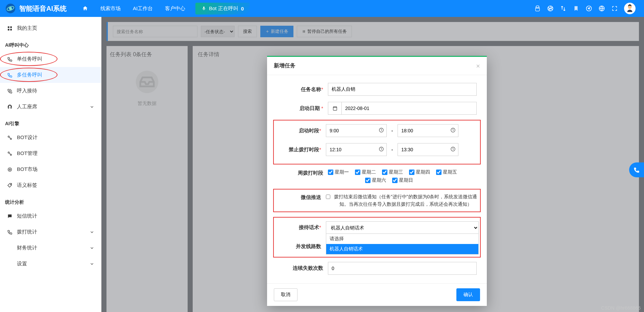  Describe the element at coordinates (406, 200) in the screenshot. I see `wechat-push-desc: 拨打结束后微信通知（任务"进行中"的数据为0条时，系统发送微信通知。当再次往任务…` at that location.